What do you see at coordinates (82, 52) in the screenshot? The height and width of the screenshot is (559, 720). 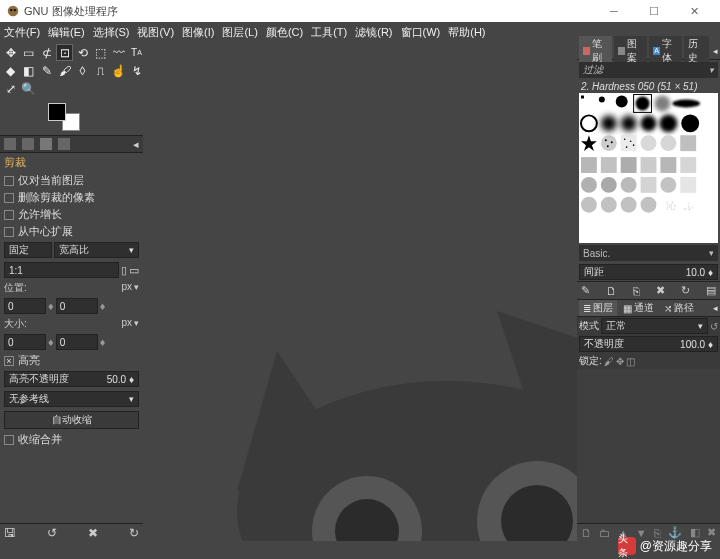 I see `rotate-tool: ⟲` at bounding box center [82, 52].